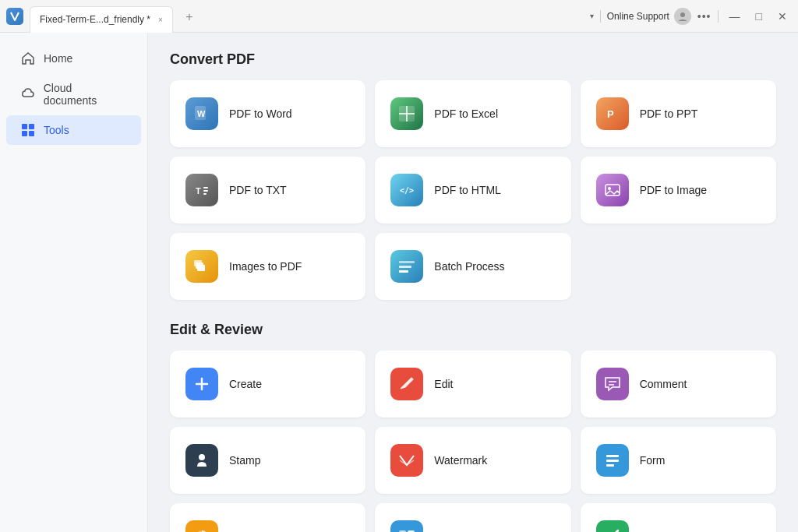  Describe the element at coordinates (461, 460) in the screenshot. I see `watermark-label: Watermark` at that location.